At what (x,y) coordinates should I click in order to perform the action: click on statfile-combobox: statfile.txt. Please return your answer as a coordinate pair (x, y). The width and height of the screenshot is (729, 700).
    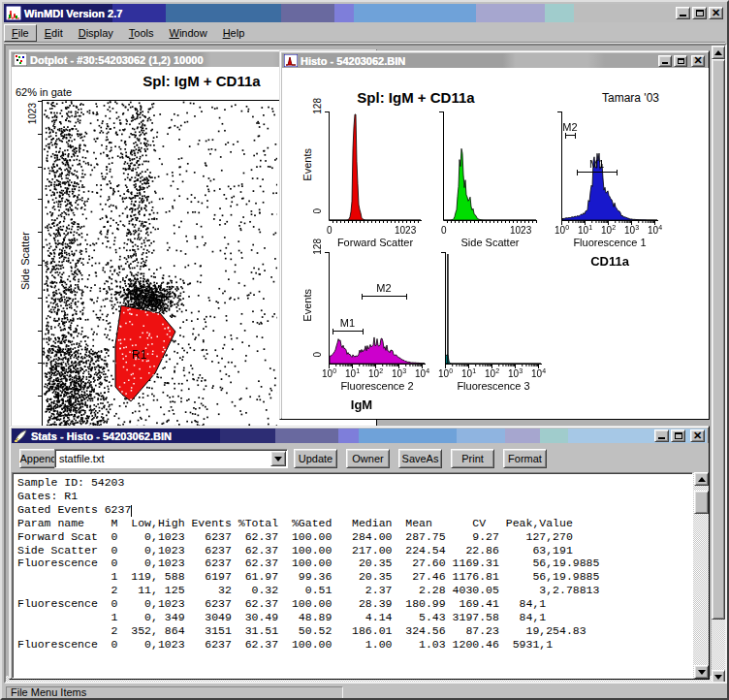
    Looking at the image, I should click on (171, 459).